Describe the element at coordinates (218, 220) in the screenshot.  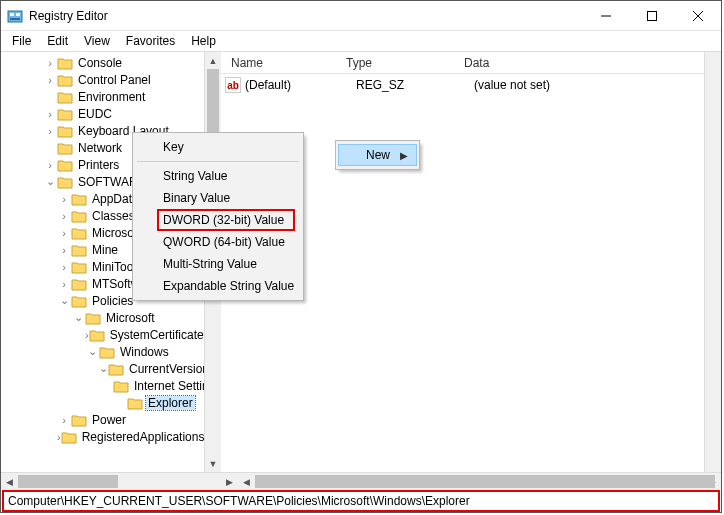
I see `menu-item-dword-value: DWORD (32-bit) Value` at that location.